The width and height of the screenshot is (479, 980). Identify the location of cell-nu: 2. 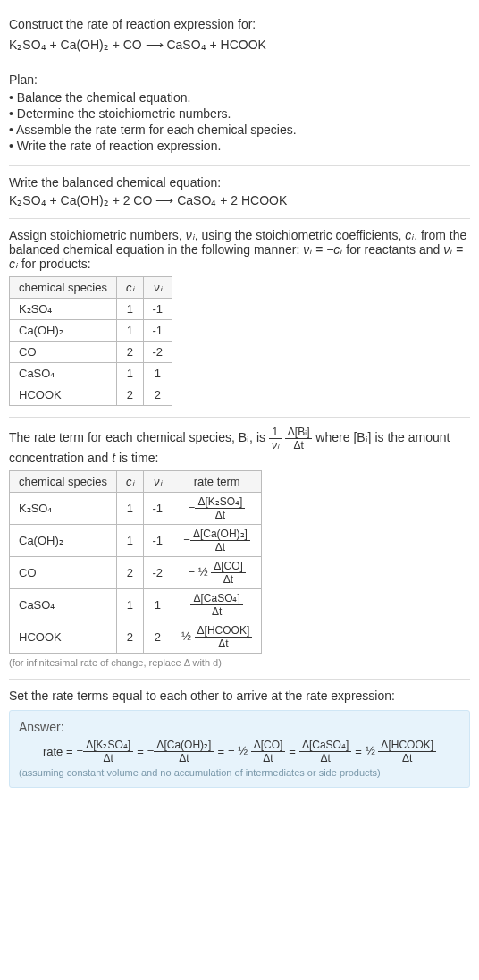
(157, 637).